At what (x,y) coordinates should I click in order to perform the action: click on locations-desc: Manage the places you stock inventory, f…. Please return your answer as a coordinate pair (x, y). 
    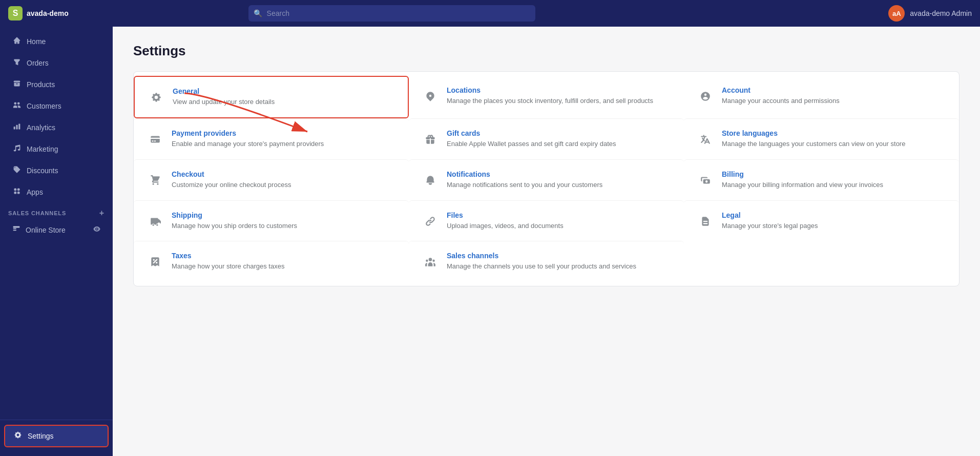
    Looking at the image, I should click on (559, 101).